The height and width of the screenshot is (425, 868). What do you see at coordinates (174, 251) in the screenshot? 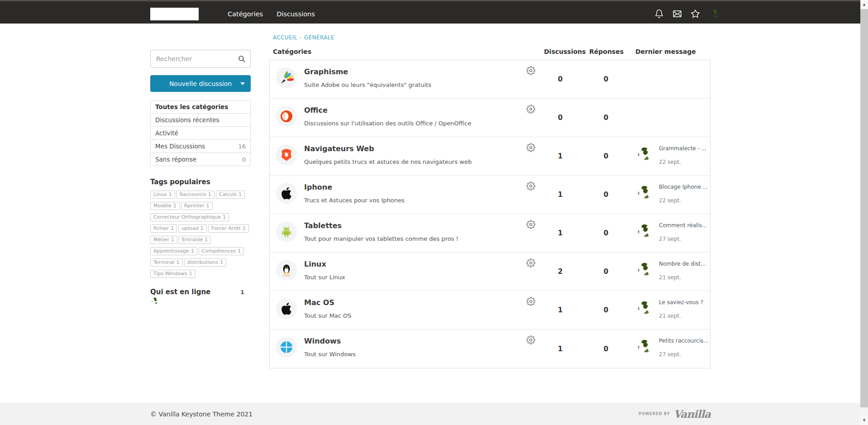
I see `tag: Apprentissage1` at bounding box center [174, 251].